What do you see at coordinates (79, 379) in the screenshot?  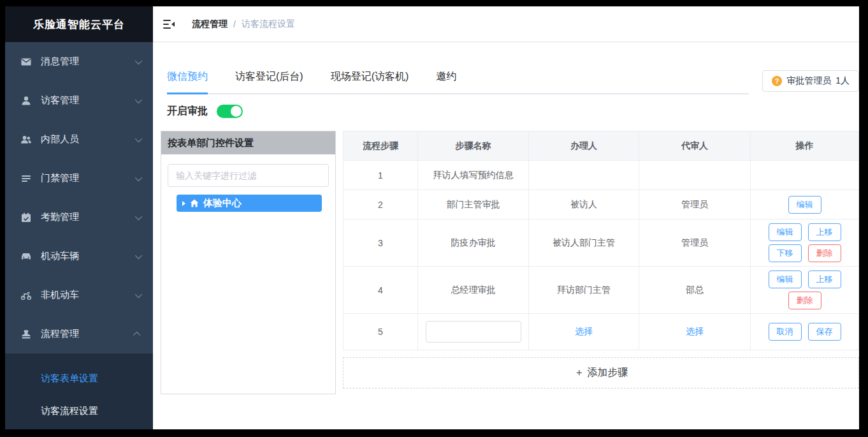 I see `submenu-item-visitor-form-settings: 访客表单设置` at bounding box center [79, 379].